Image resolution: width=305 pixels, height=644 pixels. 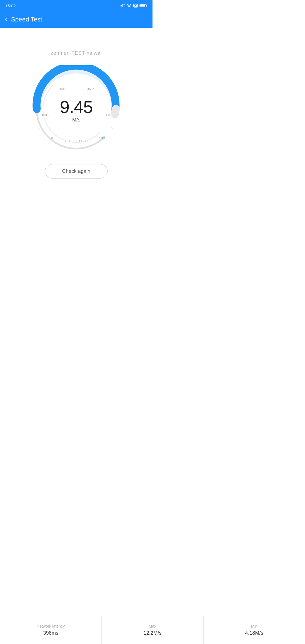 I want to click on gauge-150k: 150K, so click(x=45, y=115).